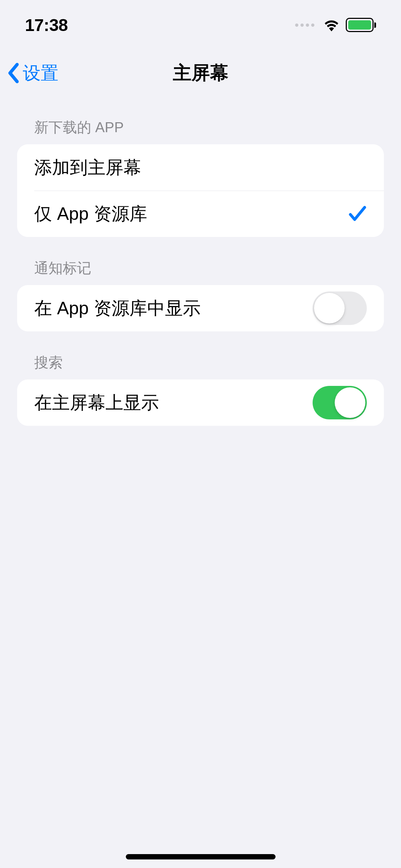  What do you see at coordinates (361, 25) in the screenshot?
I see `battery-icon` at bounding box center [361, 25].